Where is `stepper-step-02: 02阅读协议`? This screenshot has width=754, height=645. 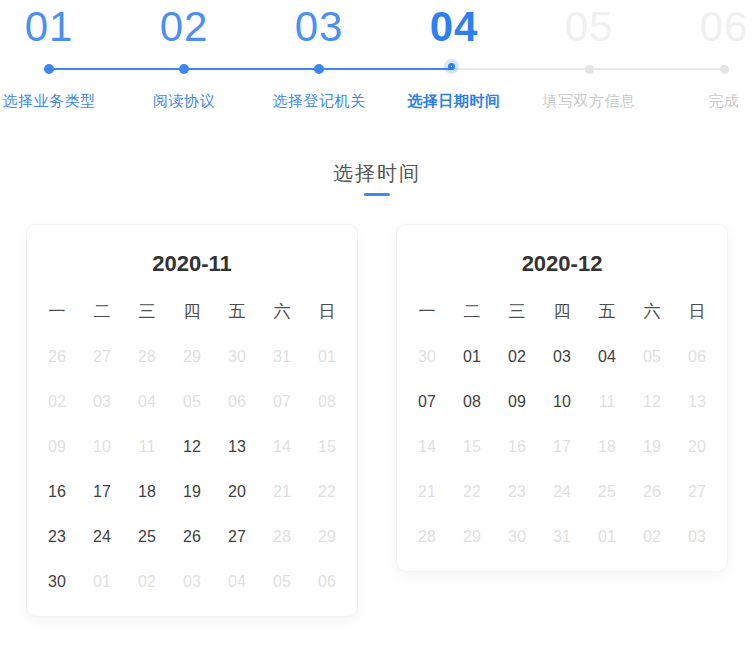 stepper-step-02: 02阅读协议 is located at coordinates (184, 60).